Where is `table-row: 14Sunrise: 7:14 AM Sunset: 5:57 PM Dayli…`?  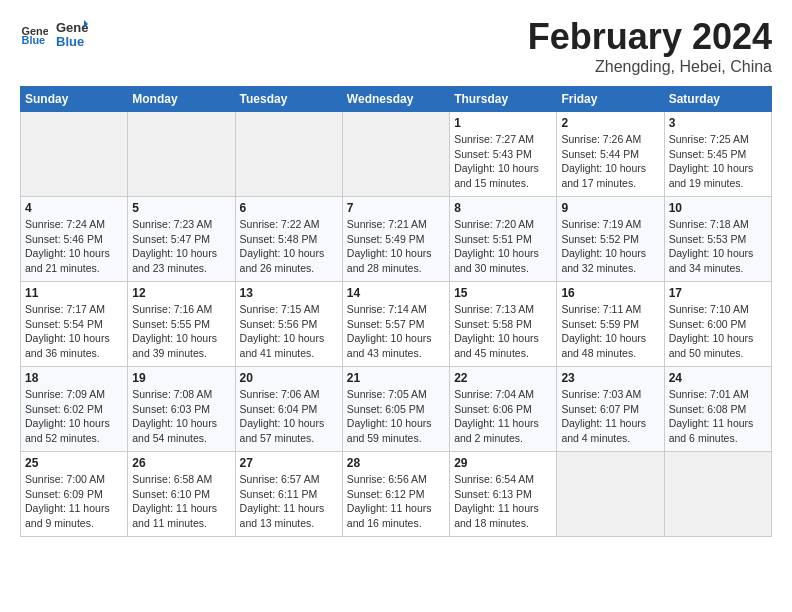
table-row: 14Sunrise: 7:14 AM Sunset: 5:57 PM Dayli… is located at coordinates (396, 324).